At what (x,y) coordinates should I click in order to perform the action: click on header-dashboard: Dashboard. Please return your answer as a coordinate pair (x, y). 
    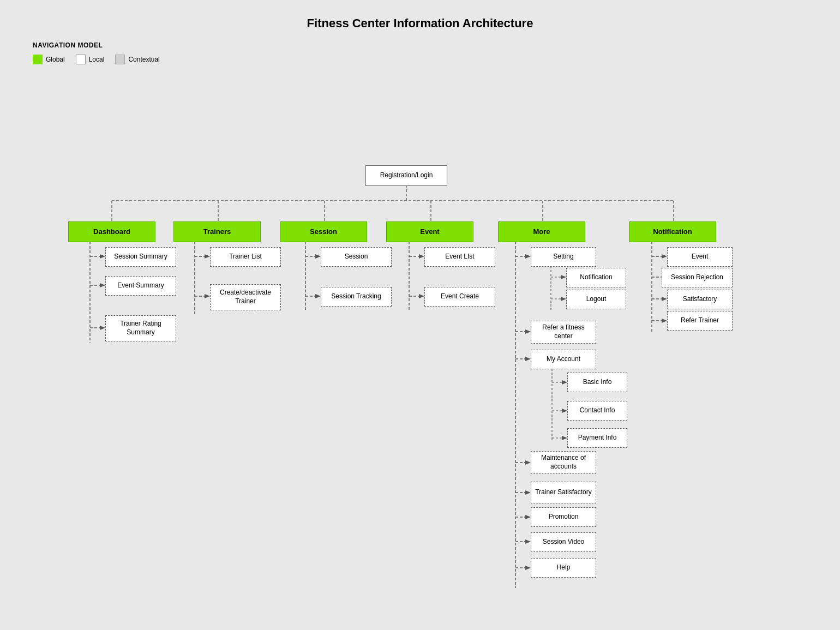
    Looking at the image, I should click on (112, 232).